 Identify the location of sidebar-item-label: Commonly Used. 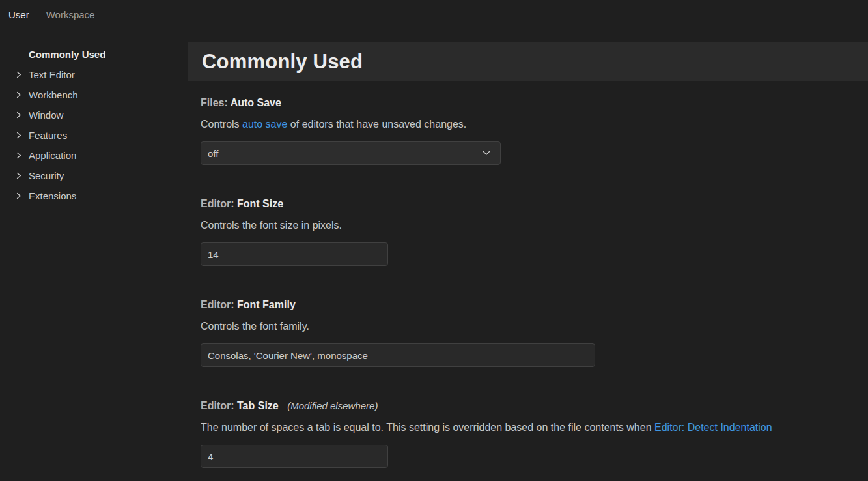
(67, 55).